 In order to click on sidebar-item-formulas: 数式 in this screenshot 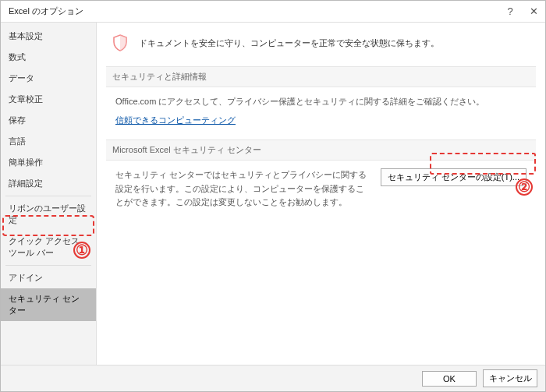, I will do `click(48, 58)`.